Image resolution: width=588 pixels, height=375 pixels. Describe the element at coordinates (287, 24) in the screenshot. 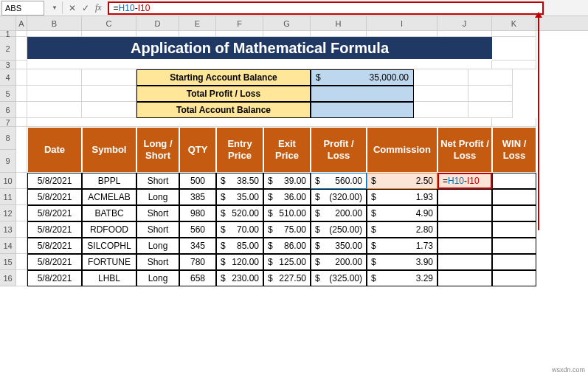

I see `col-header: G` at that location.